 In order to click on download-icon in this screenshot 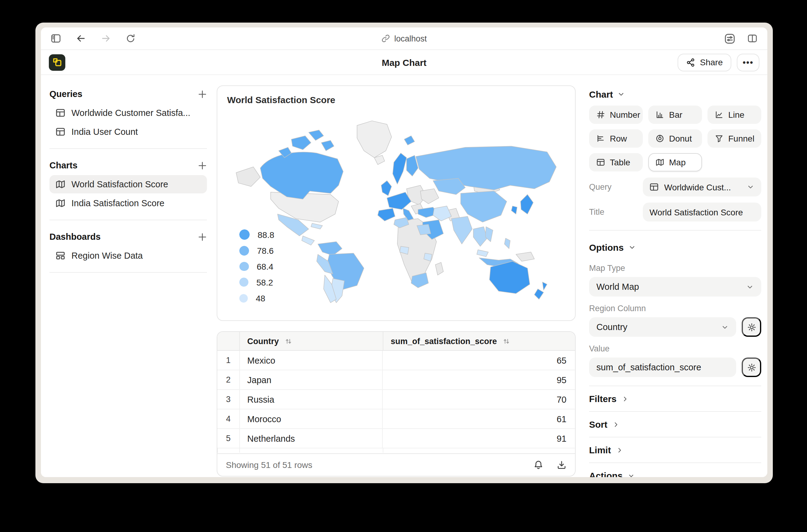, I will do `click(562, 465)`.